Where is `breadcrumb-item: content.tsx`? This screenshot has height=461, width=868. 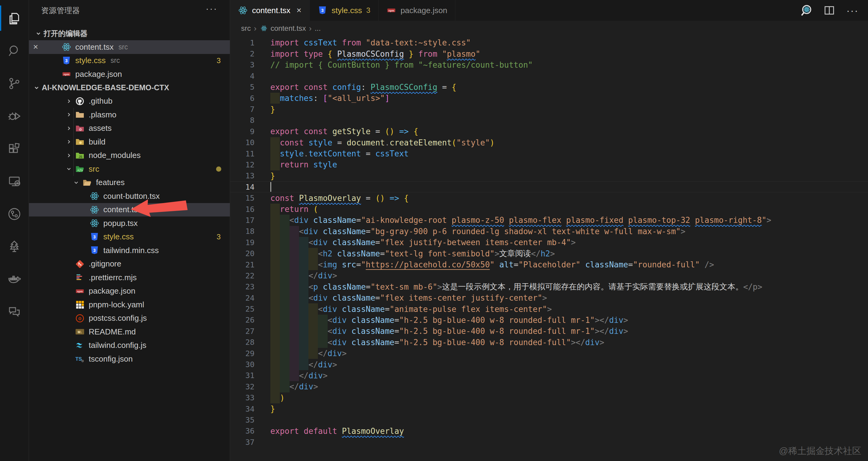
breadcrumb-item: content.tsx is located at coordinates (283, 28).